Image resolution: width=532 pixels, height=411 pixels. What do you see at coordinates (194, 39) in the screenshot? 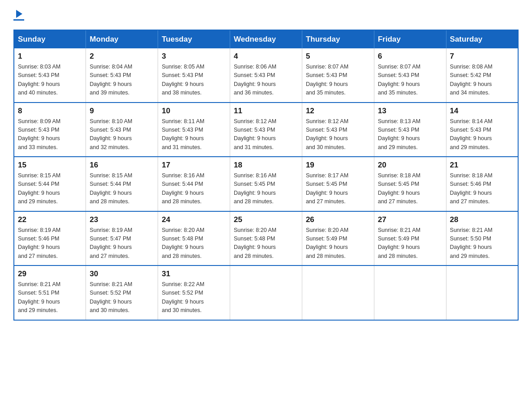
I see `header-tuesday: Tuesday` at bounding box center [194, 39].